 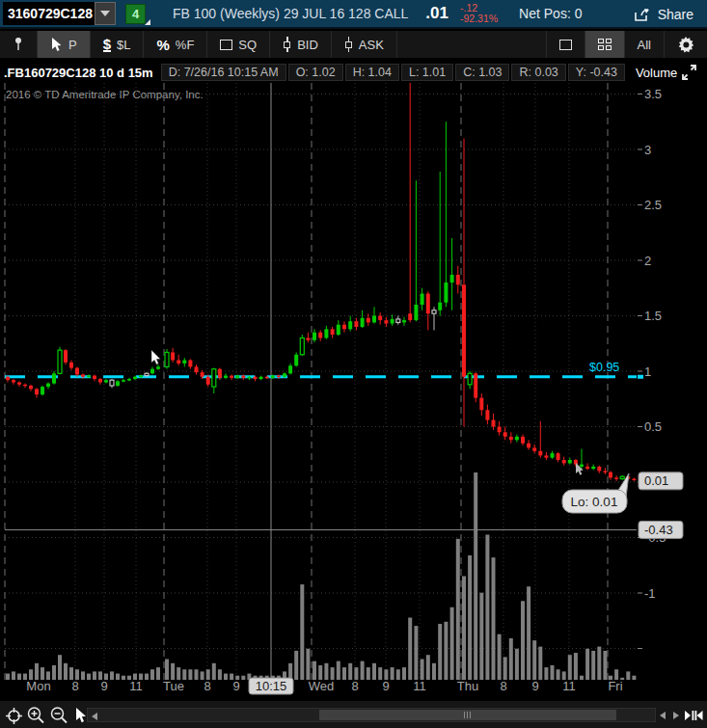 What do you see at coordinates (239, 44) in the screenshot?
I see `square-tool-button: SQ` at bounding box center [239, 44].